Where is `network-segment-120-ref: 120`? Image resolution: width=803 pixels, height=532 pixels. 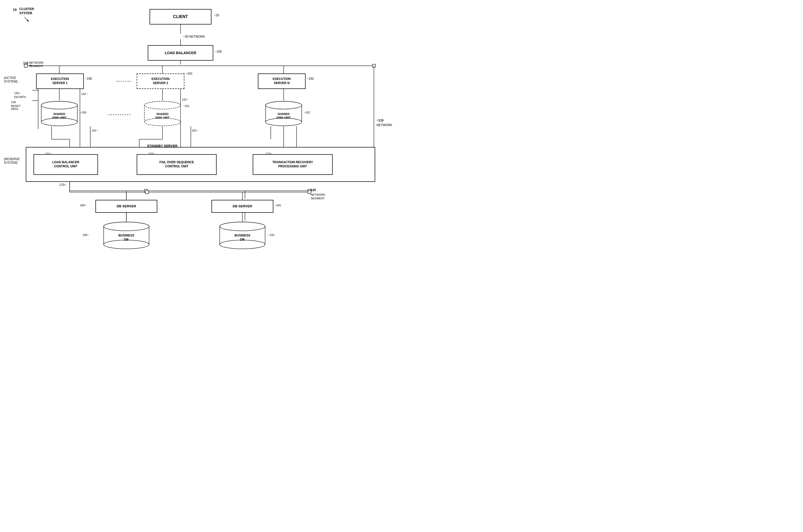
network-segment-120-ref: 120 is located at coordinates (313, 190).